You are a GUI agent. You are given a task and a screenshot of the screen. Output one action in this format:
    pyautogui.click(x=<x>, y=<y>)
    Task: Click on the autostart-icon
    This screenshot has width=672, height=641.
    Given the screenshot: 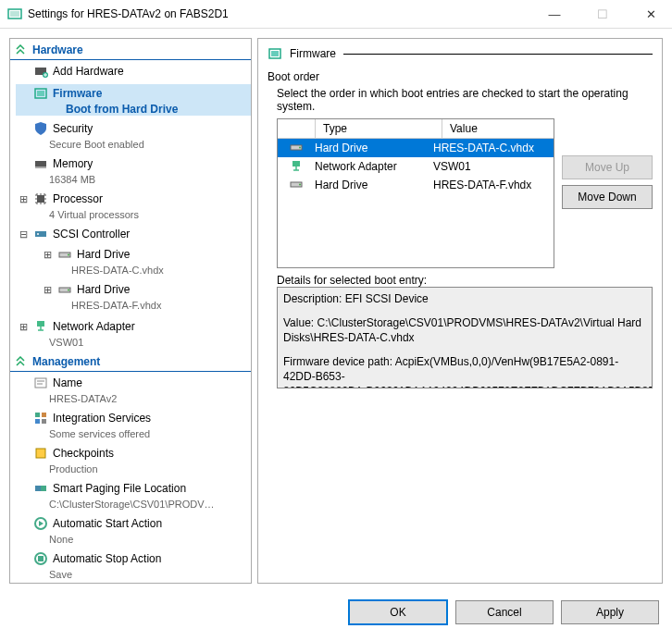 What is the action you would take?
    pyautogui.click(x=41, y=524)
    